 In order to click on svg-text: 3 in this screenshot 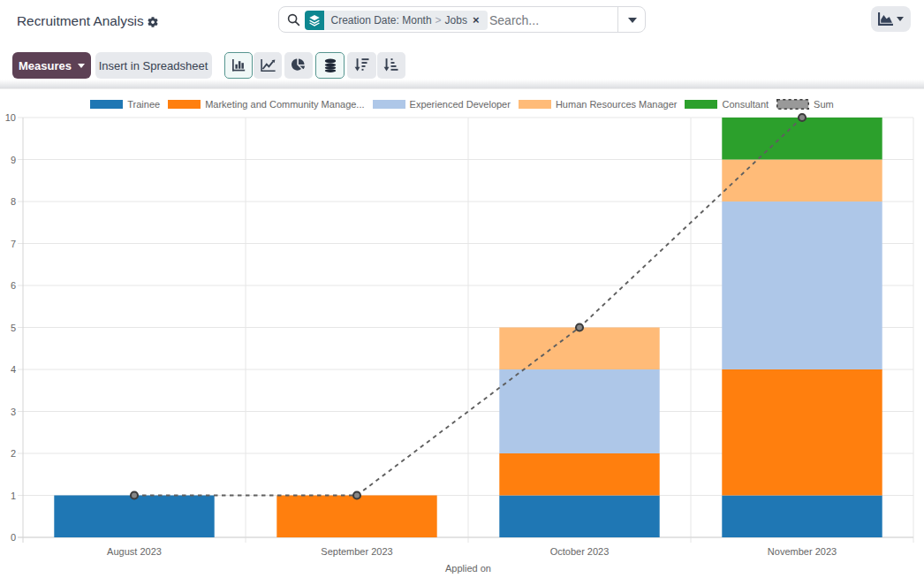, I will do `click(13, 412)`.